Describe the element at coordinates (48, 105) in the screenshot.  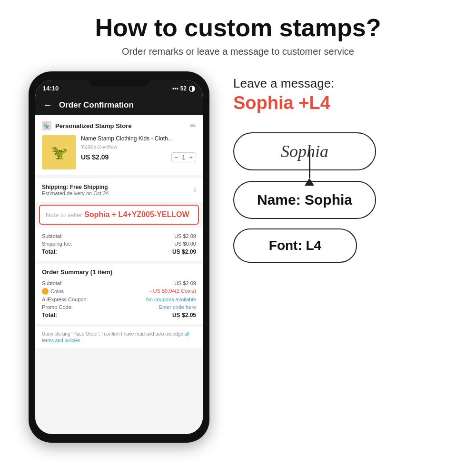
I see `back-icon: ←` at that location.